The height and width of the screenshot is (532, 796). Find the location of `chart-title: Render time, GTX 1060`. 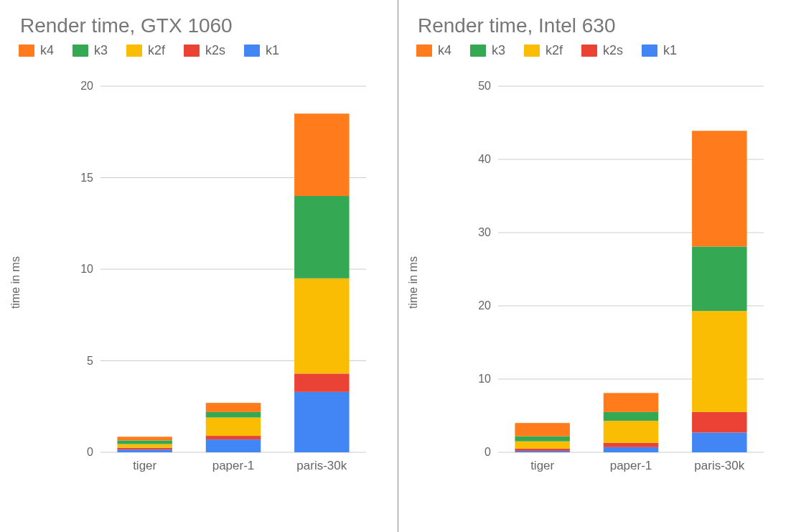

chart-title: Render time, GTX 1060 is located at coordinates (126, 26).